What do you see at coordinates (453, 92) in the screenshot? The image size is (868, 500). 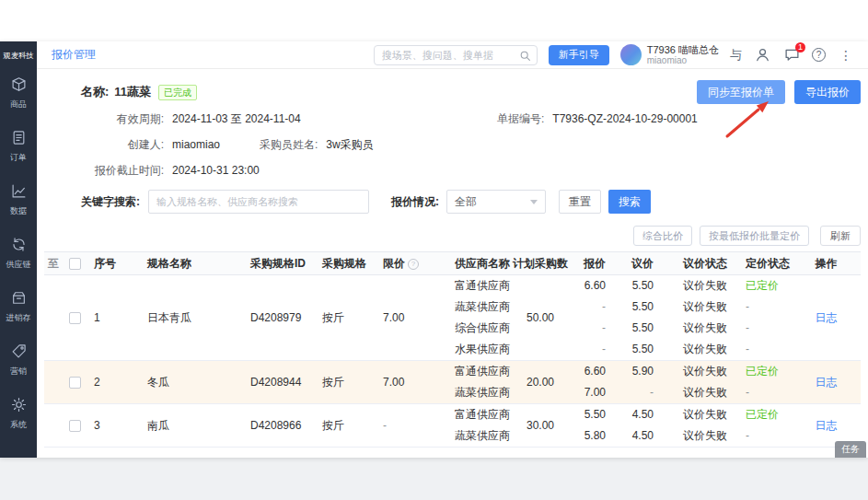 I see `detail-header: 名称: 11蔬菜 已完成 同步至报价单 导出报价` at bounding box center [453, 92].